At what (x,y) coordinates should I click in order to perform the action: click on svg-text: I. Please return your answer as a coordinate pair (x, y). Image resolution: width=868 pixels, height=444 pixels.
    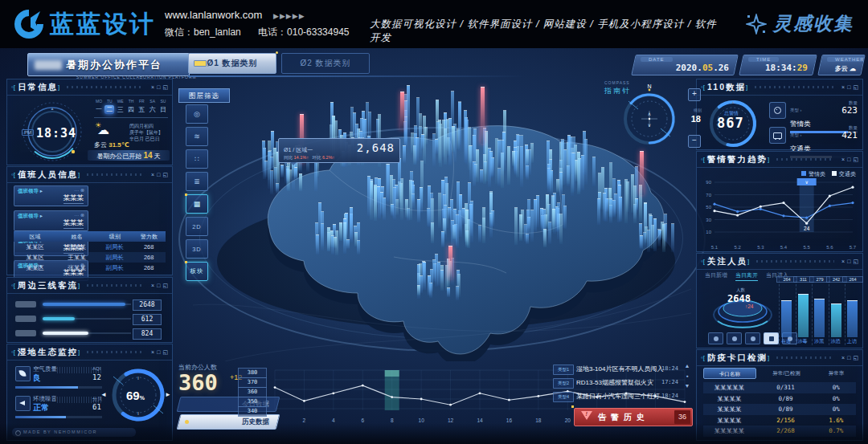
    Looking at the image, I should click on (138, 378).